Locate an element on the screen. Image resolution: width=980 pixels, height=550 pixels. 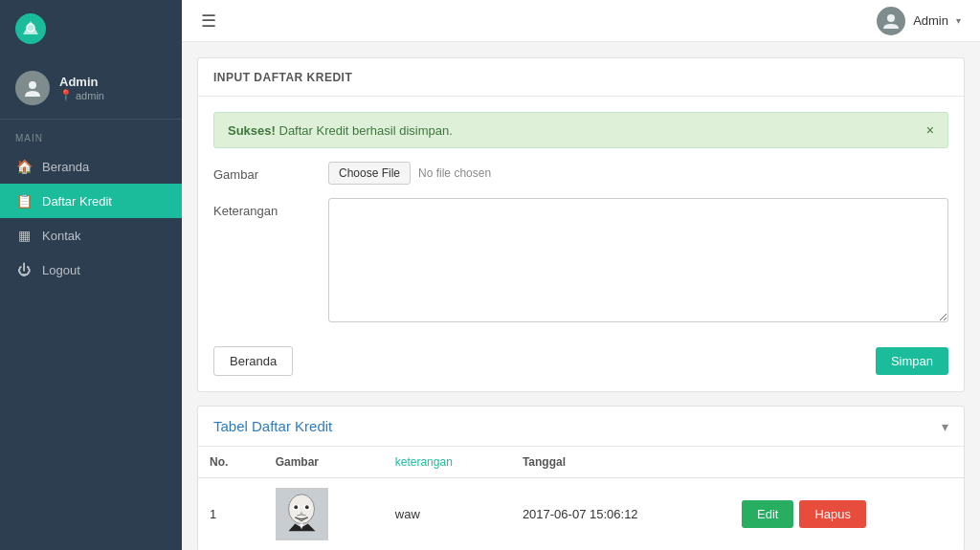
cell-tanggal: 2017-06-07 15:06:12 is located at coordinates (620, 515).